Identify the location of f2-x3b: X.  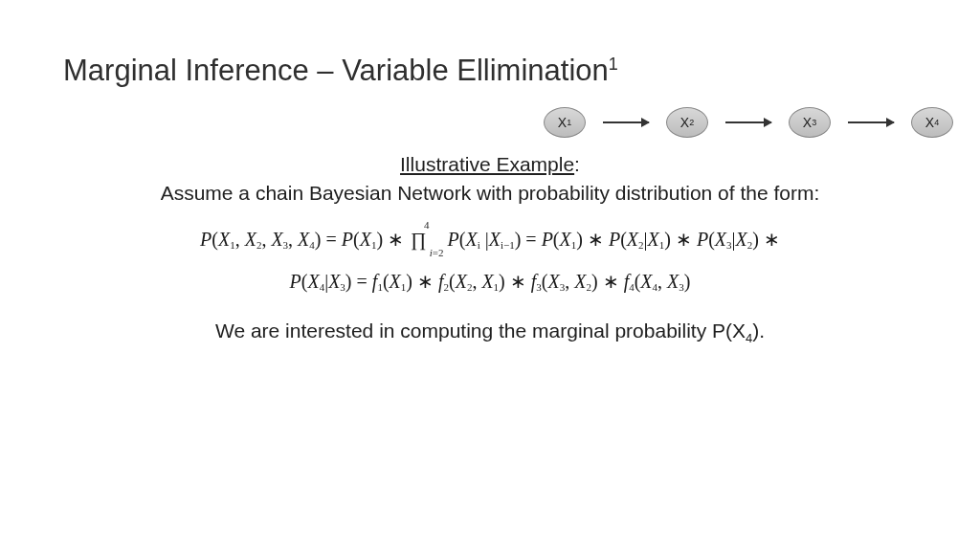
(334, 281).